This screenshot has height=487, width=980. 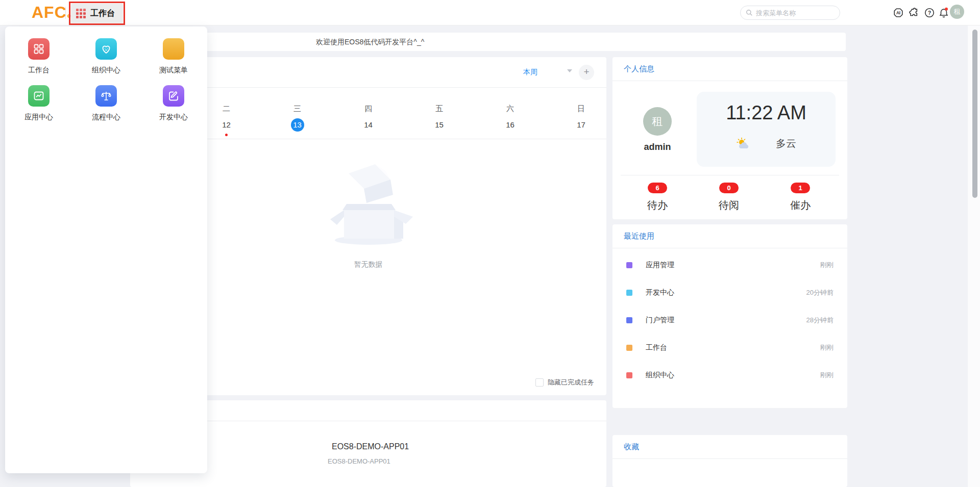 I want to click on top-header: AFCenter 工作台 AI ? 租, so click(x=490, y=13).